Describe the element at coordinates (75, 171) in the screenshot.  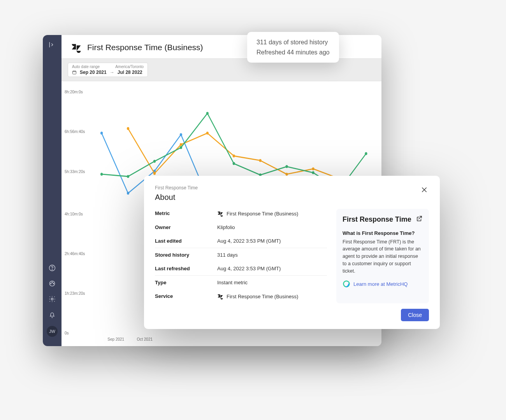
I see `y-tick: 5h:33m:20s` at that location.